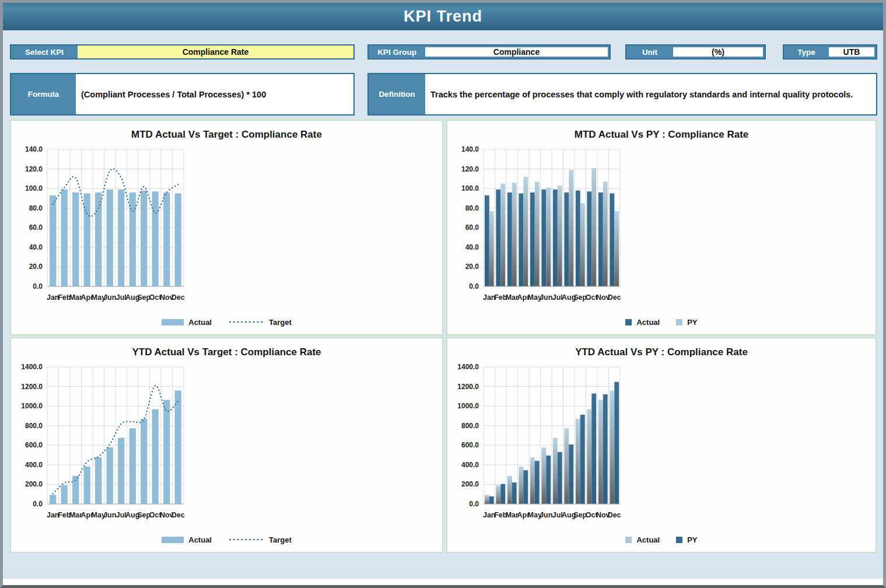 The width and height of the screenshot is (886, 588). I want to click on select-kpi-label: Select KPI, so click(44, 52).